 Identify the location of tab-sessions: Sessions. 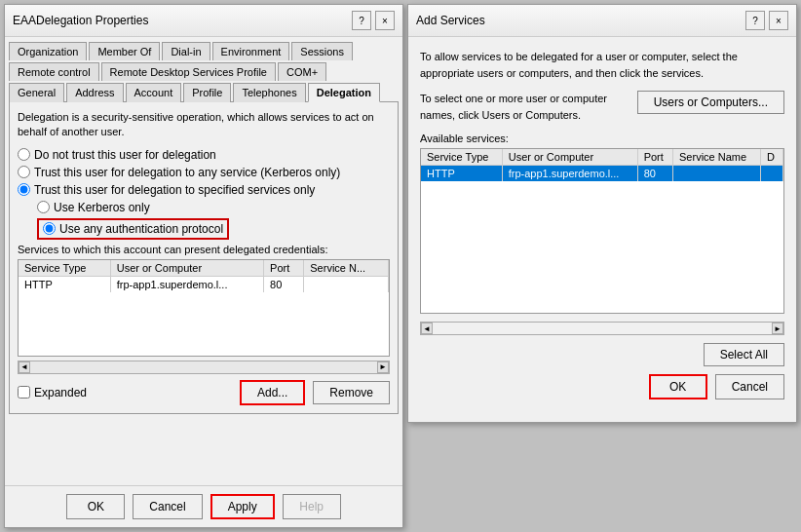
(322, 51).